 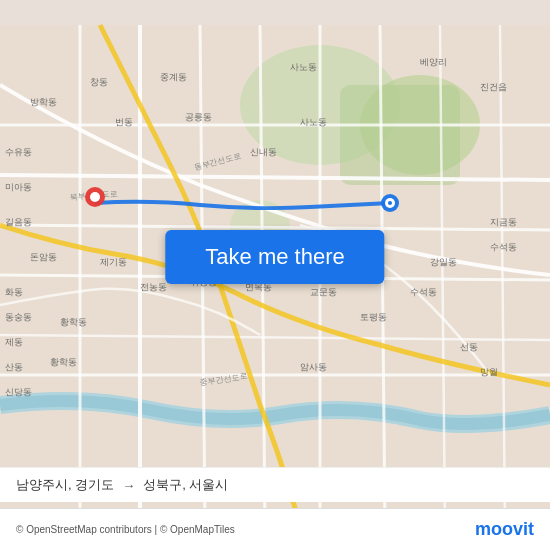 What do you see at coordinates (274, 257) in the screenshot?
I see `button-overlay: Take me there` at bounding box center [274, 257].